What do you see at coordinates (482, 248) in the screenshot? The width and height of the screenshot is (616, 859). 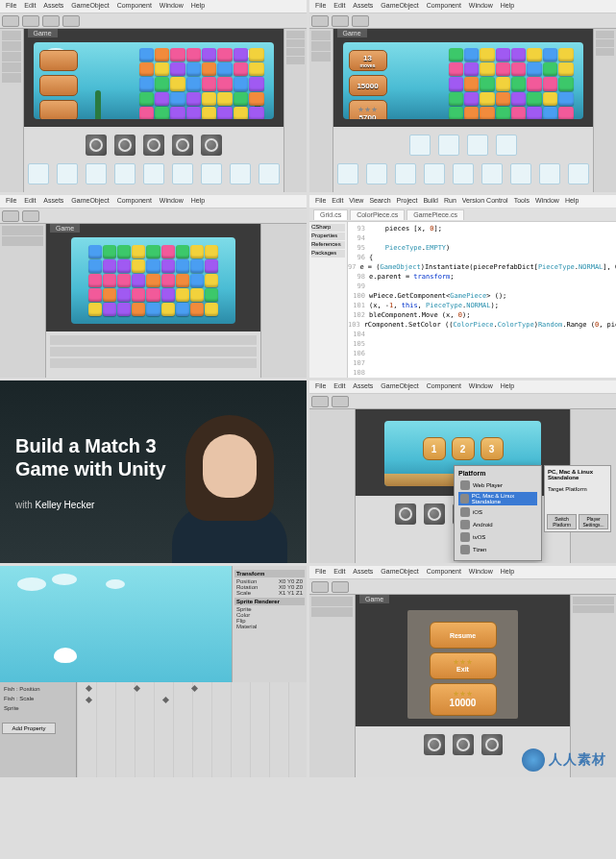 I see `code-line: 95 PieceType.EMPTY)` at bounding box center [482, 248].